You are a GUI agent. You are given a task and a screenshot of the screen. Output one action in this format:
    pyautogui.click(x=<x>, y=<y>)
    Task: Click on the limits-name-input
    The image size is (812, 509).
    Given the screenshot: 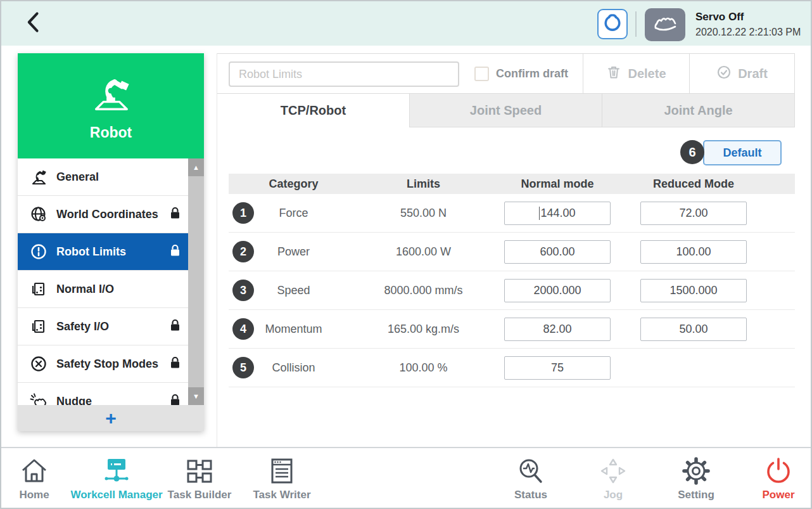 What is the action you would take?
    pyautogui.click(x=344, y=74)
    